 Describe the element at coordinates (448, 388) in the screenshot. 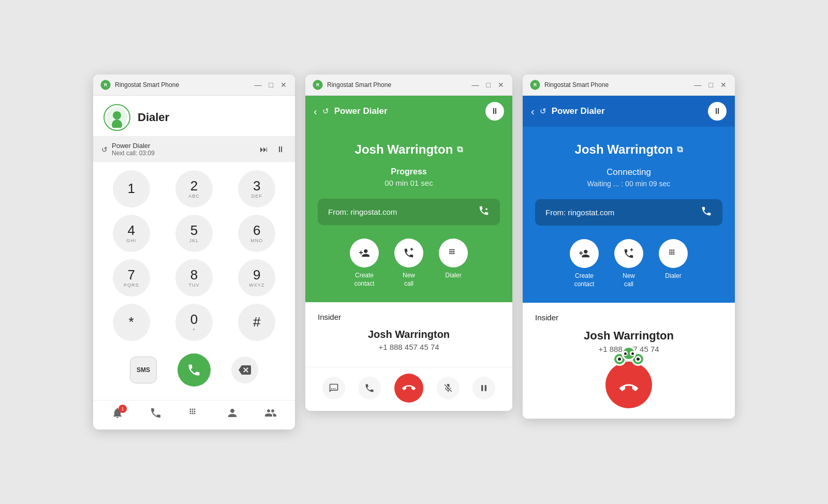

I see `mute-btn-call` at that location.